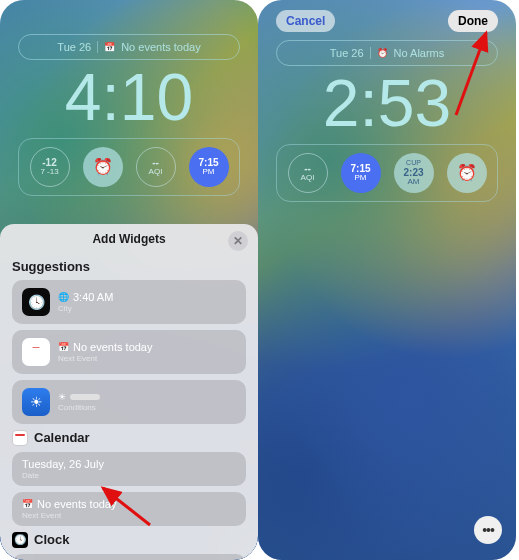 This screenshot has width=519, height=560. What do you see at coordinates (473, 21) in the screenshot?
I see `done-button: Done` at bounding box center [473, 21].